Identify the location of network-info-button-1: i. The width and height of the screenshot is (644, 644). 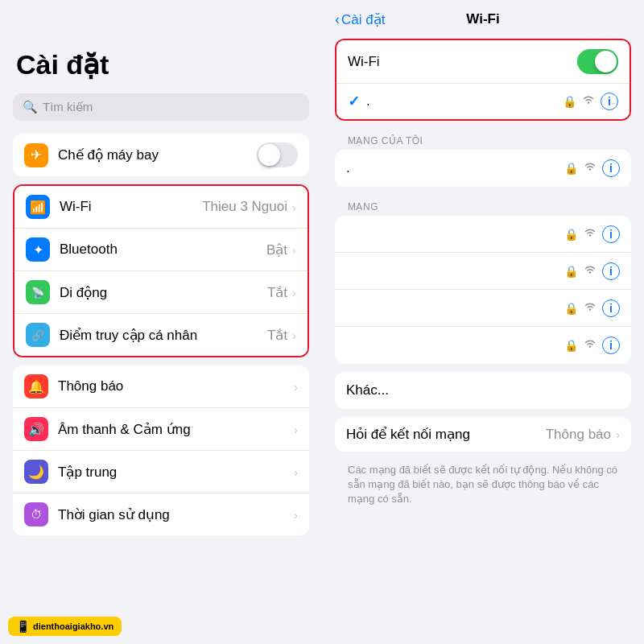
(611, 234).